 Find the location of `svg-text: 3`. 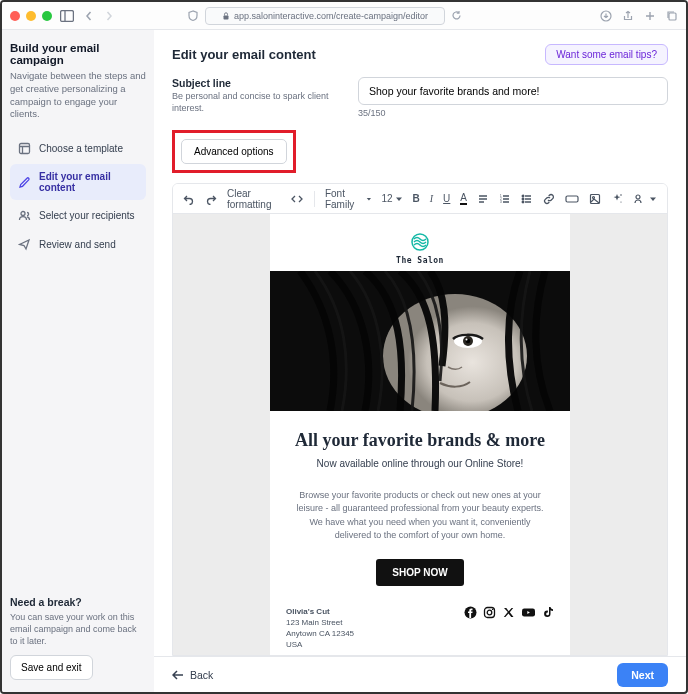

svg-text: 3 is located at coordinates (501, 202).